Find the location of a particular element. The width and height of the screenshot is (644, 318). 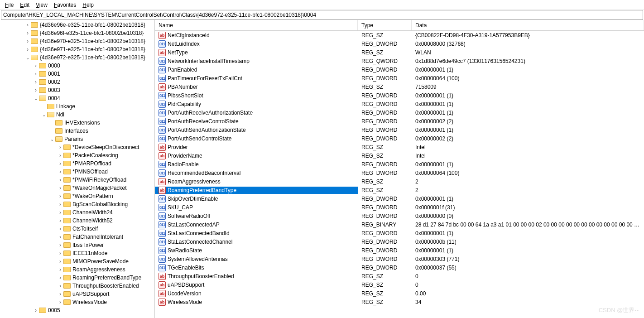

value-row: SoftwareRadioOffREG_DWORD0x00000000 (0) is located at coordinates (399, 216).